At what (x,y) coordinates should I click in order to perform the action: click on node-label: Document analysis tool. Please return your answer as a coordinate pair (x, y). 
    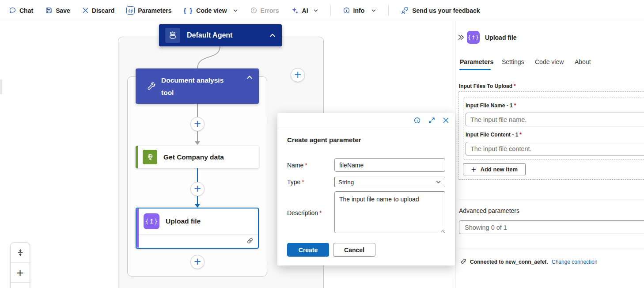
    Looking at the image, I should click on (198, 87).